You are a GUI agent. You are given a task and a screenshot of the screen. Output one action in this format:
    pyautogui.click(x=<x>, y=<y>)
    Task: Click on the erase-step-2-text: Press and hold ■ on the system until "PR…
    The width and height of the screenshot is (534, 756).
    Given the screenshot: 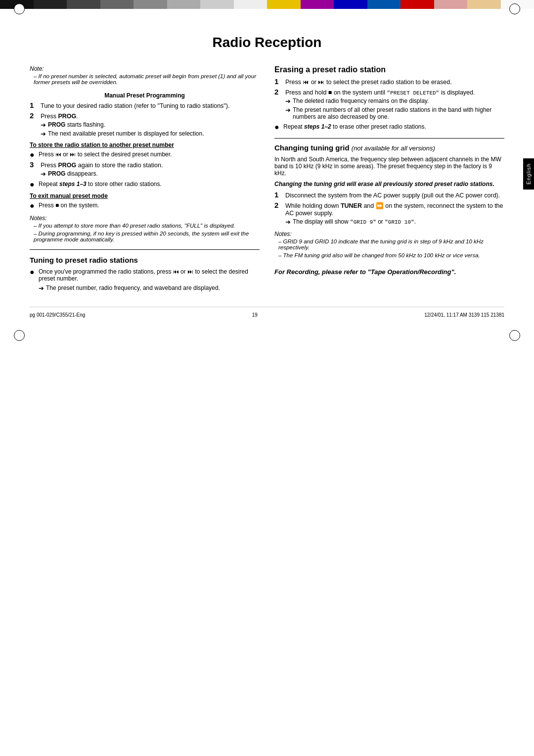 What is the action you would take?
    pyautogui.click(x=380, y=93)
    